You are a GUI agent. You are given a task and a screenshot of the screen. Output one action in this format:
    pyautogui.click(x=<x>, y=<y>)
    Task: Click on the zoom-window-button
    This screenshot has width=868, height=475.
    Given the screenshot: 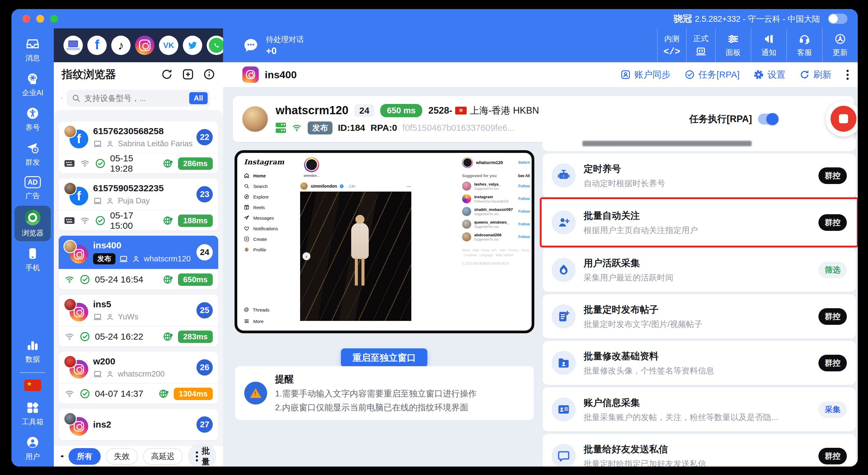 What is the action you would take?
    pyautogui.click(x=54, y=19)
    